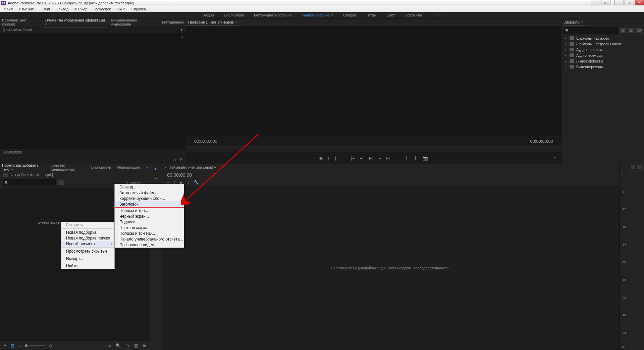 The image size is (644, 350). Describe the element at coordinates (61, 183) in the screenshot. I see `bin-icon` at that location.